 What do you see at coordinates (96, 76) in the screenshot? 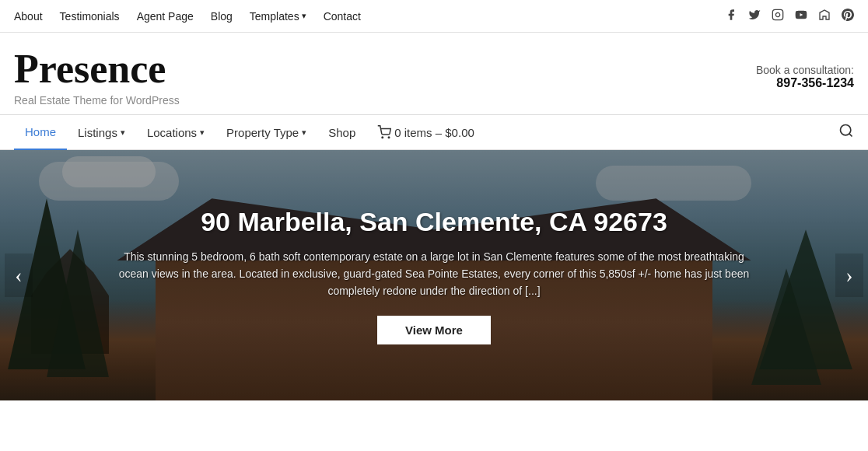
I see `site-branding: Presence Real Estate Theme for WordPress` at bounding box center [96, 76].